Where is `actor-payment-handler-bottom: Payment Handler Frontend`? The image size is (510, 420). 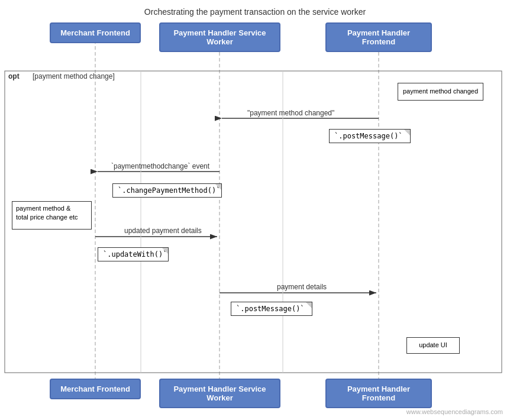
actor-payment-handler-bottom: Payment Handler Frontend is located at coordinates (379, 393).